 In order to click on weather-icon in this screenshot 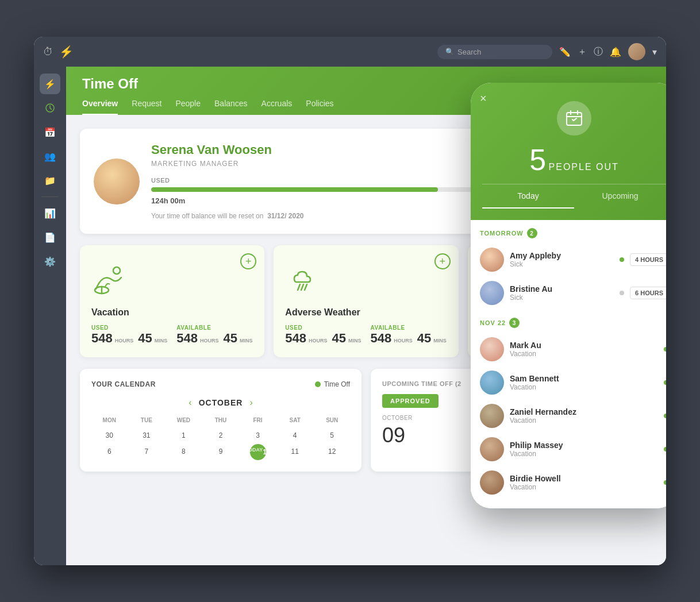, I will do `click(366, 281)`.